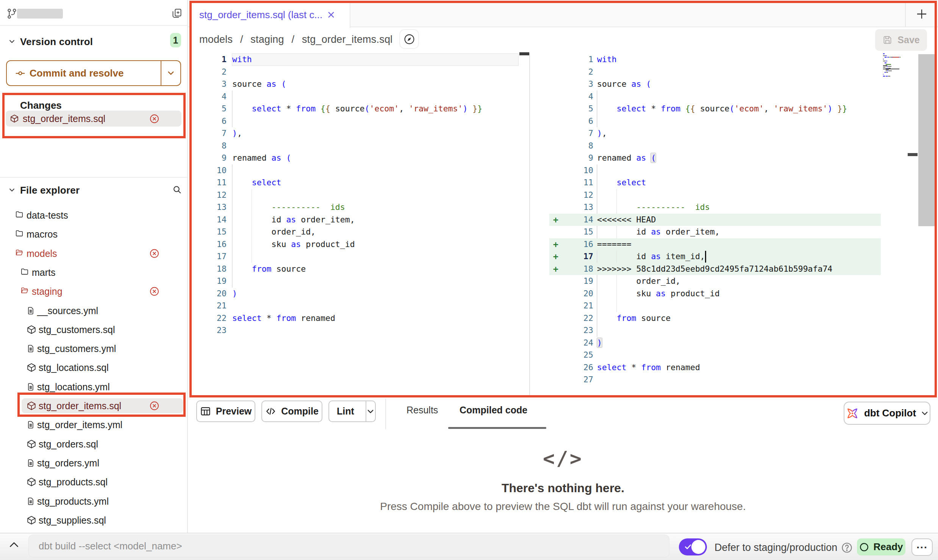  Describe the element at coordinates (226, 411) in the screenshot. I see `preview-button: Preview` at that location.